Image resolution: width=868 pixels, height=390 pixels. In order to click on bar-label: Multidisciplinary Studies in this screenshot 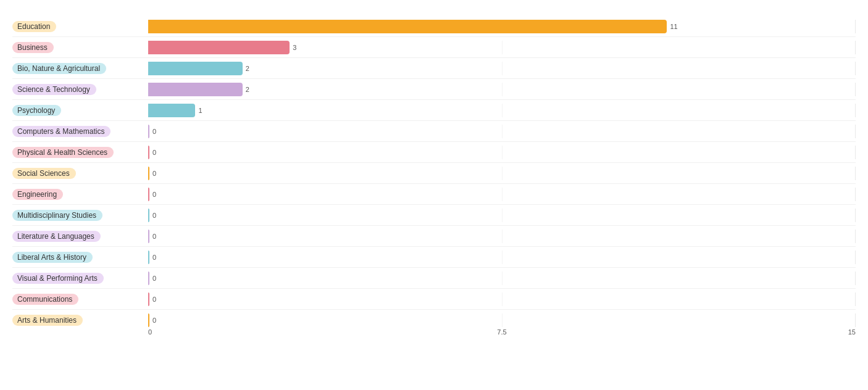, I will do `click(80, 215)`.